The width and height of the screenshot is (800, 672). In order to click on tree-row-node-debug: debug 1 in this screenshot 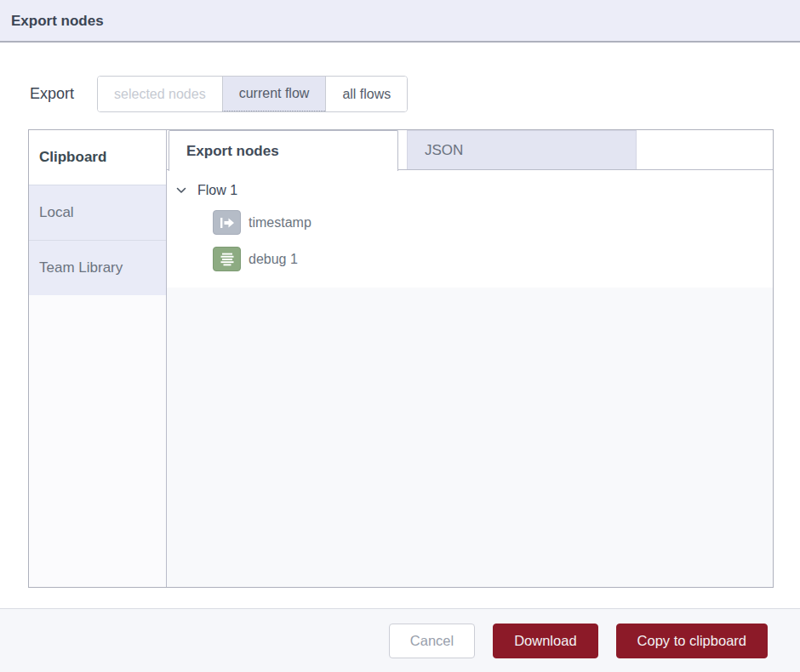, I will do `click(470, 259)`.